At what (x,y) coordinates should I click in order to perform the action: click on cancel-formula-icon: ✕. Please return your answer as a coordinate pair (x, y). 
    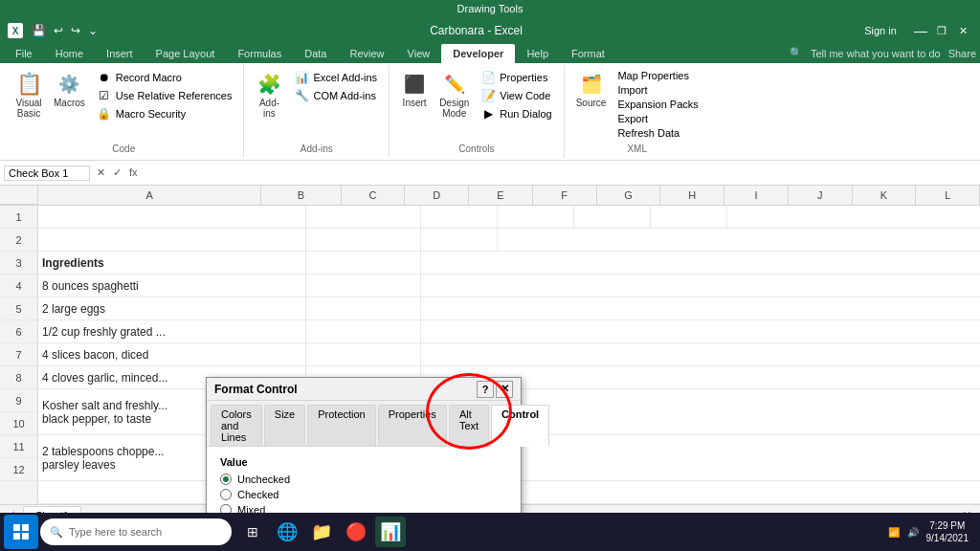
    Looking at the image, I should click on (101, 172).